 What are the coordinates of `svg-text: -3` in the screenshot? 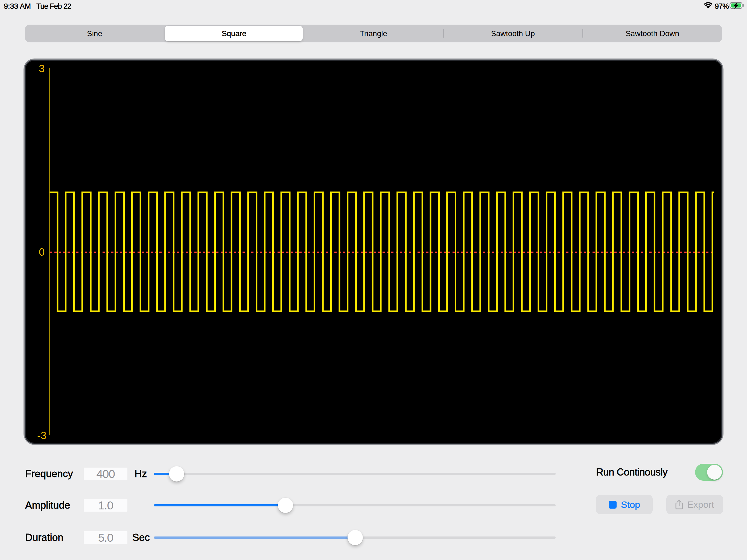 It's located at (42, 436).